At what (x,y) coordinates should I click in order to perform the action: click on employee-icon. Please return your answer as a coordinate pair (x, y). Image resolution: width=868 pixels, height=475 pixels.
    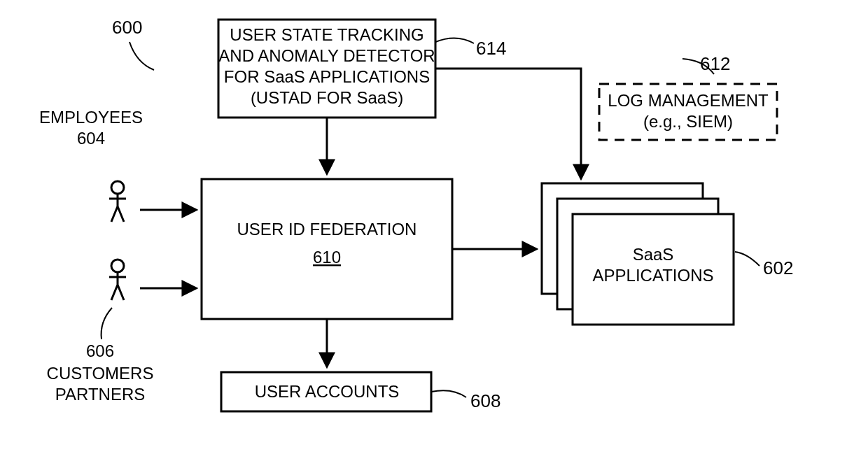
    Looking at the image, I should click on (118, 201).